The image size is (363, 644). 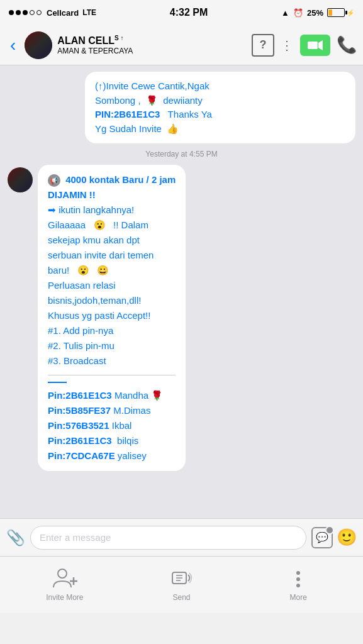 I want to click on underline-decoration, so click(x=57, y=382).